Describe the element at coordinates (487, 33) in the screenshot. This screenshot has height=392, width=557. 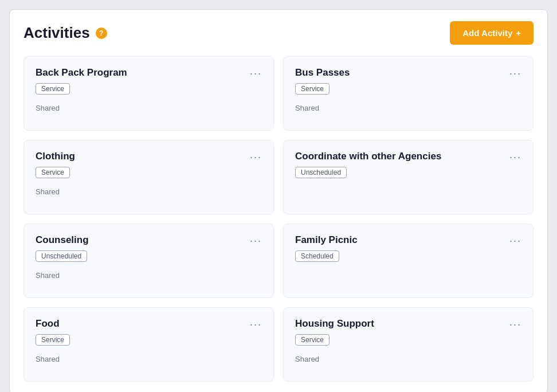
I see `add-activity-label: Add Activity` at that location.